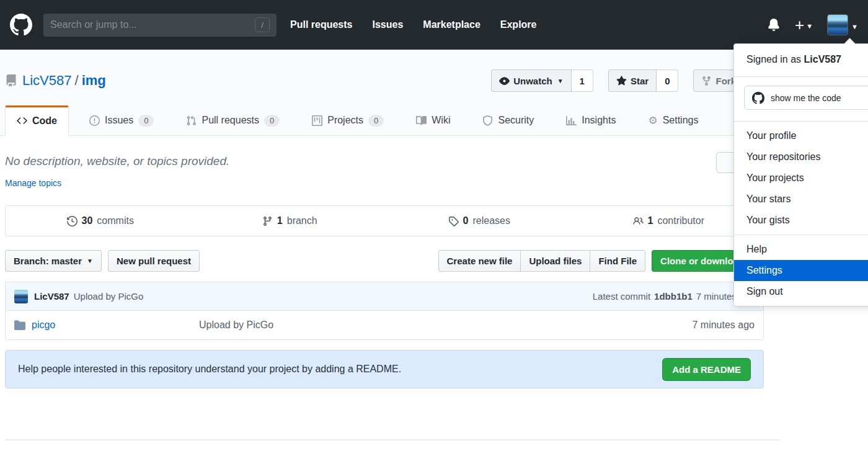 This screenshot has width=868, height=461. I want to click on find-file-button: Find File, so click(618, 261).